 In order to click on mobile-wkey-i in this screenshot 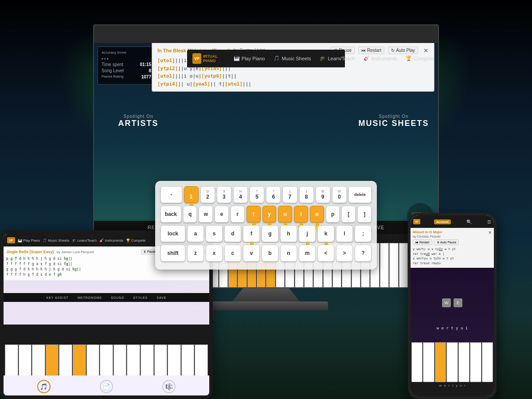, I will do `click(488, 362)`.